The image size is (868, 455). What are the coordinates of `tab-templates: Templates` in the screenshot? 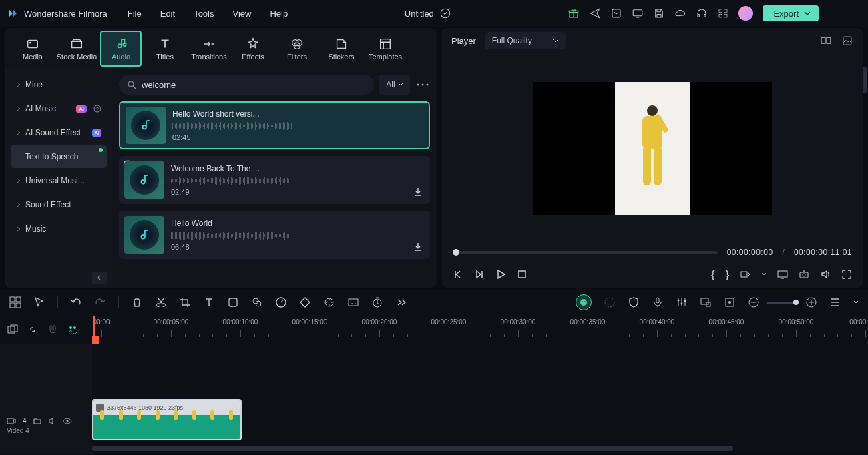 It's located at (385, 49).